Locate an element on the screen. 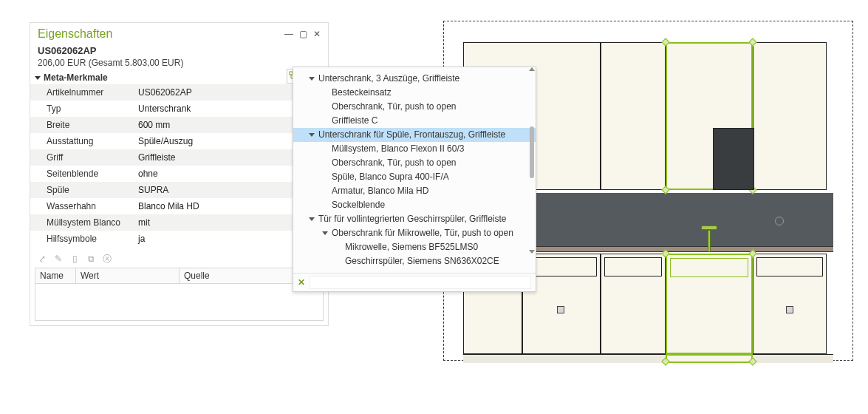  tree-item: Geschirrspüler, Siemens SN636X02CE is located at coordinates (414, 262).